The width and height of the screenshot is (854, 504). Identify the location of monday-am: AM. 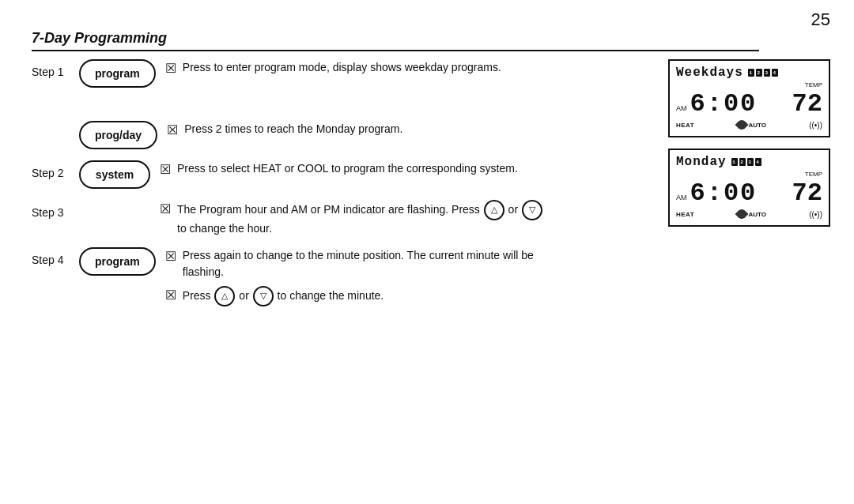
(682, 197).